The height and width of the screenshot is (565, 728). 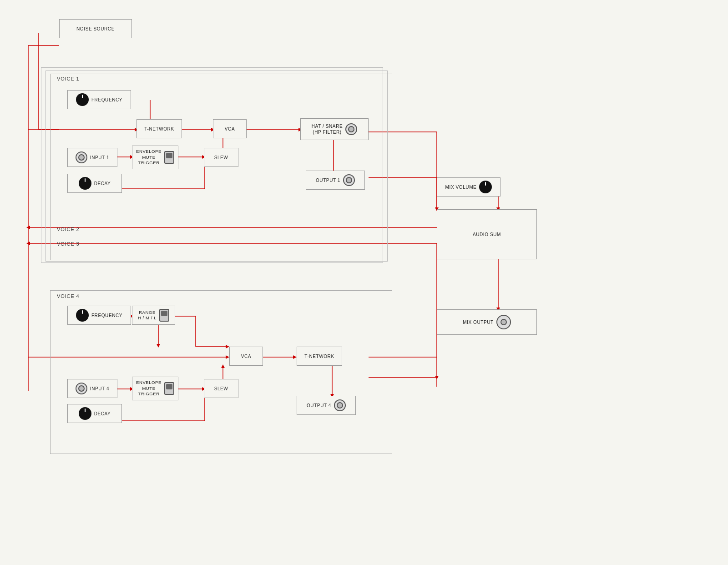 I want to click on slew1-box: SLEW, so click(x=221, y=157).